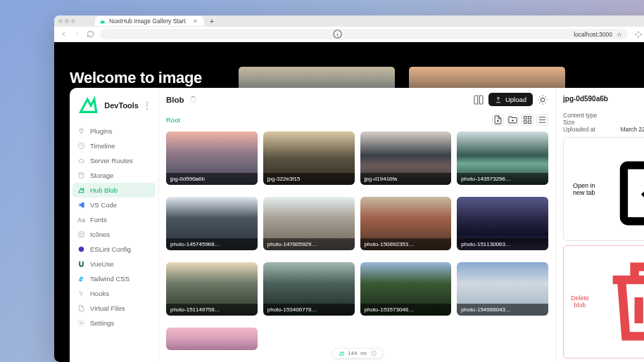  I want to click on sidebar-item-label: Storage, so click(101, 176).